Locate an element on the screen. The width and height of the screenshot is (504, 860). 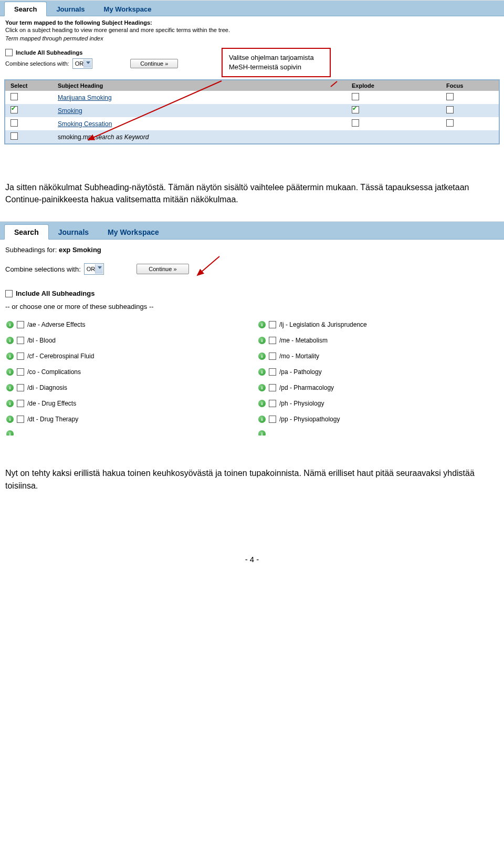
subheading-item: i/co - Complications is located at coordinates (117, 372).